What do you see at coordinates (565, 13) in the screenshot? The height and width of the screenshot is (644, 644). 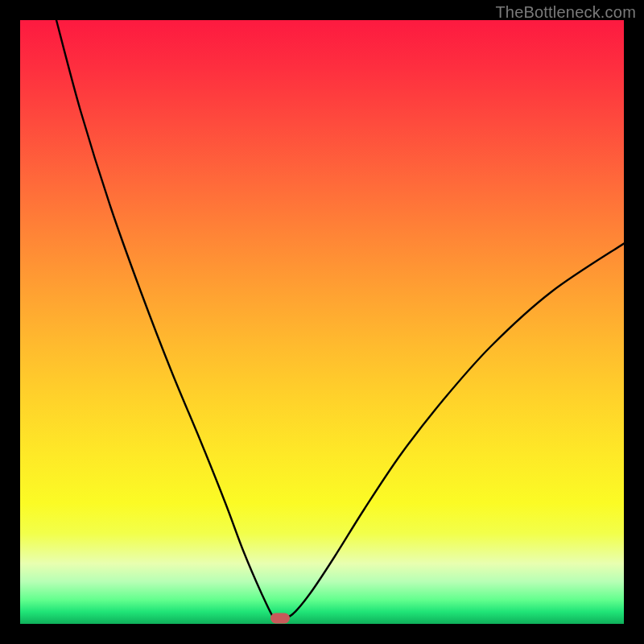 I see `watermark-text: TheBottleneck.com` at bounding box center [565, 13].